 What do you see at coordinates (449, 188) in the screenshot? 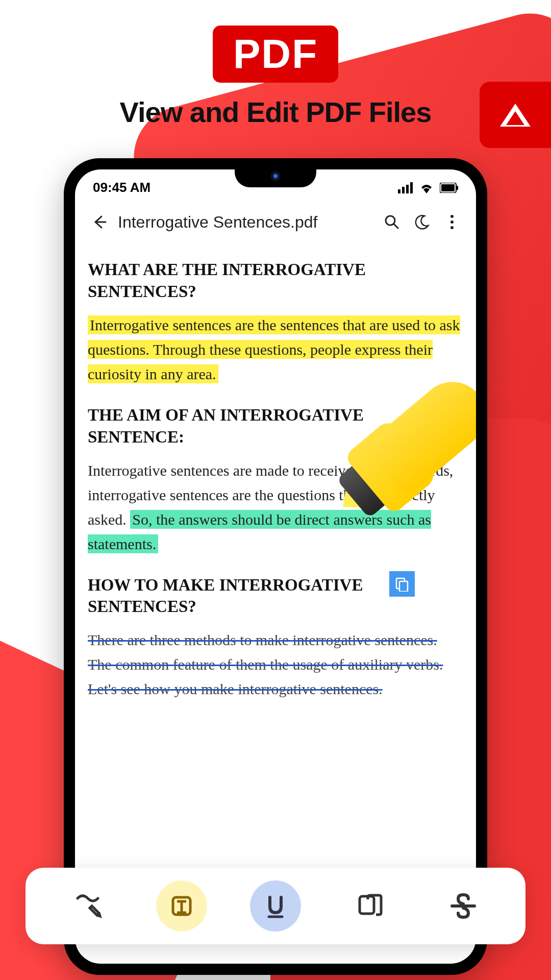
I see `battery-icon` at bounding box center [449, 188].